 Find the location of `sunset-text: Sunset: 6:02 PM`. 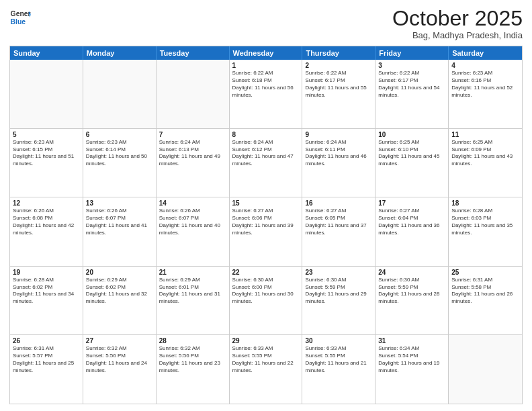

sunset-text: Sunset: 6:02 PM is located at coordinates (46, 287).